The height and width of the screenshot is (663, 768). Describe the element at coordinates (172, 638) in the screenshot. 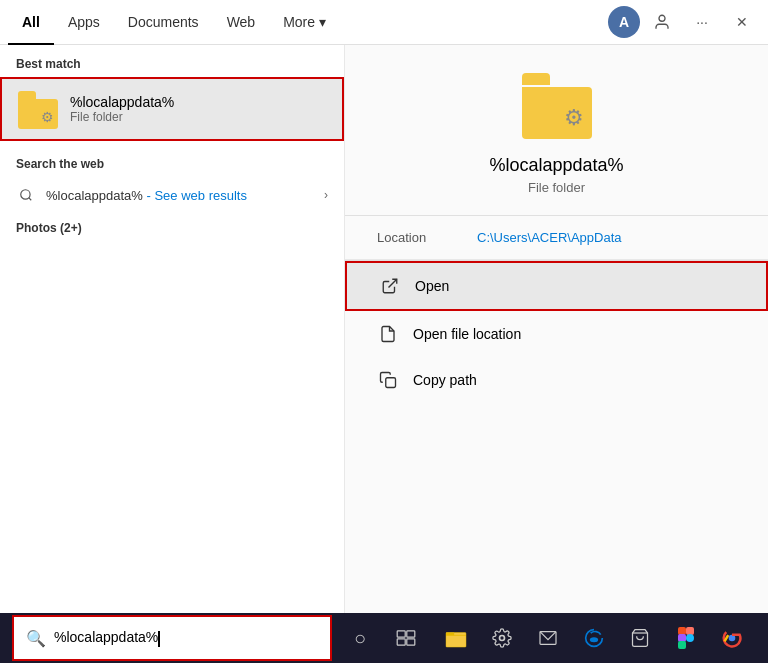

I see `search-bar: 🔍 %localappdata%` at that location.